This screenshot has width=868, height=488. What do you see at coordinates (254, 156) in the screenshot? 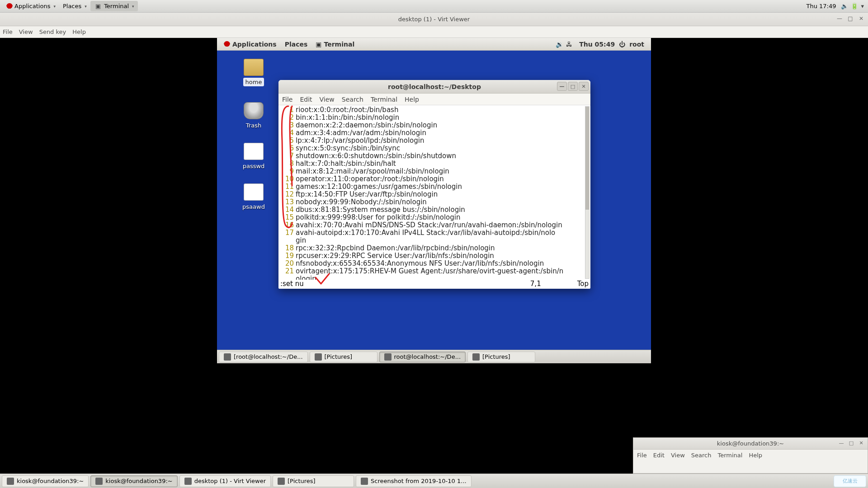
I see `desktop-icon-passwd: passwd` at bounding box center [254, 156].